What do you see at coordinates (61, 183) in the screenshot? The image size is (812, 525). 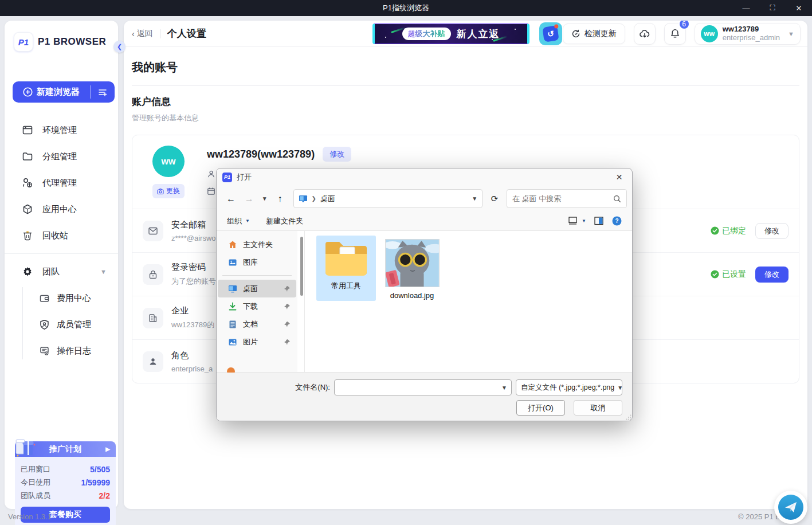 I see `sidebar-item-proxy: 代理管理` at bounding box center [61, 183].